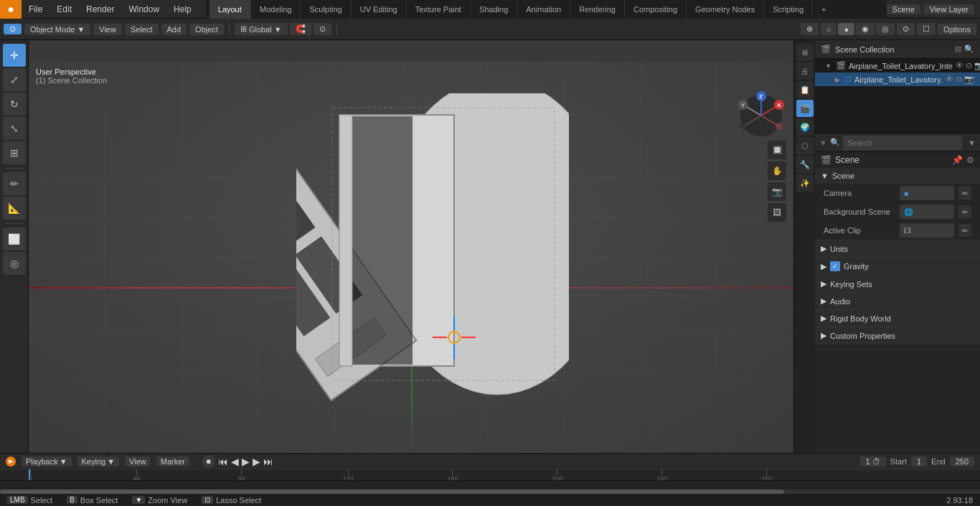 The width and height of the screenshot is (980, 506). What do you see at coordinates (13, 29) in the screenshot?
I see `transform-pivot: ⊙` at bounding box center [13, 29].